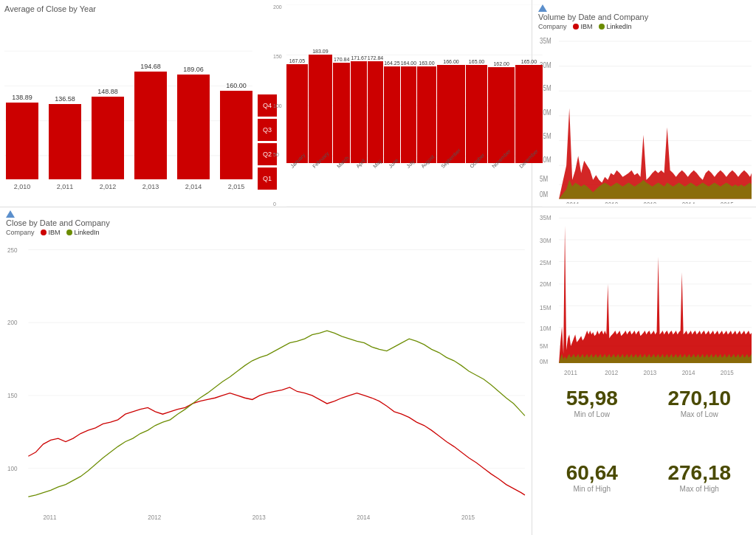  Describe the element at coordinates (409, 95) in the screenshot. I see `month-bar-group: 164.00July` at that location.